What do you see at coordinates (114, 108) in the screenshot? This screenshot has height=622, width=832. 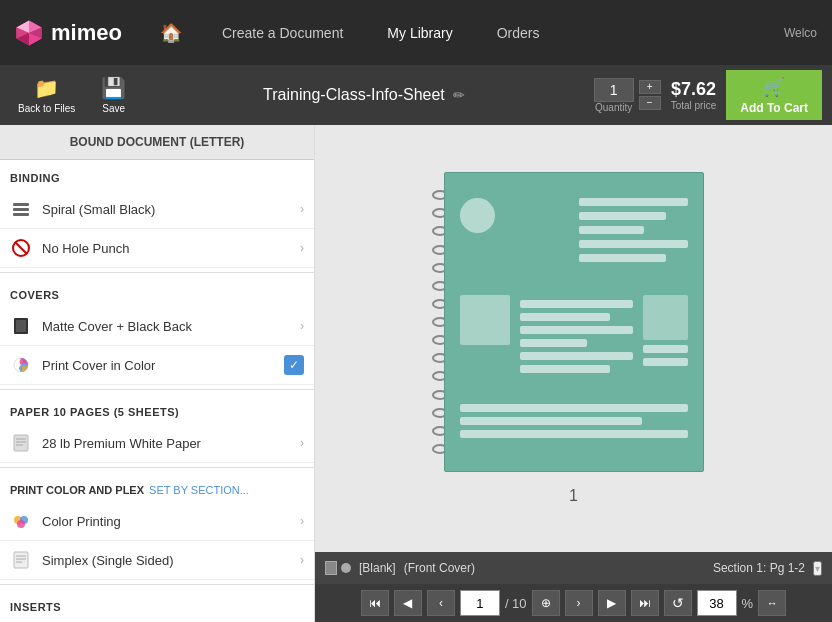 I see `save-label: Save` at bounding box center [114, 108].